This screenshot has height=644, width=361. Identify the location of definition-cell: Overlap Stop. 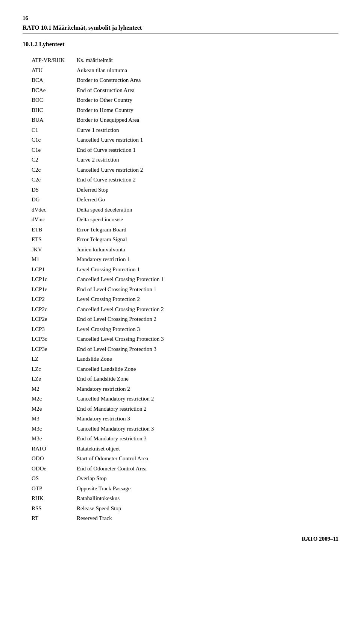
(211, 479).